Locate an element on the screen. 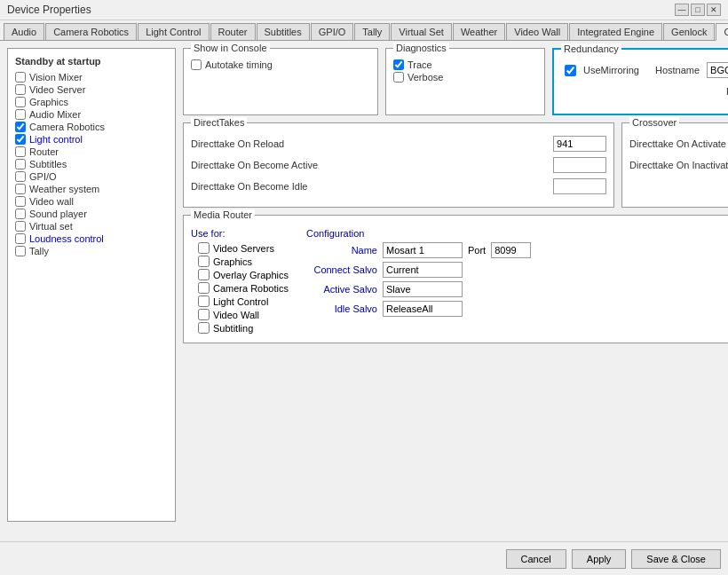  save-close-button: Save & Close is located at coordinates (677, 559).